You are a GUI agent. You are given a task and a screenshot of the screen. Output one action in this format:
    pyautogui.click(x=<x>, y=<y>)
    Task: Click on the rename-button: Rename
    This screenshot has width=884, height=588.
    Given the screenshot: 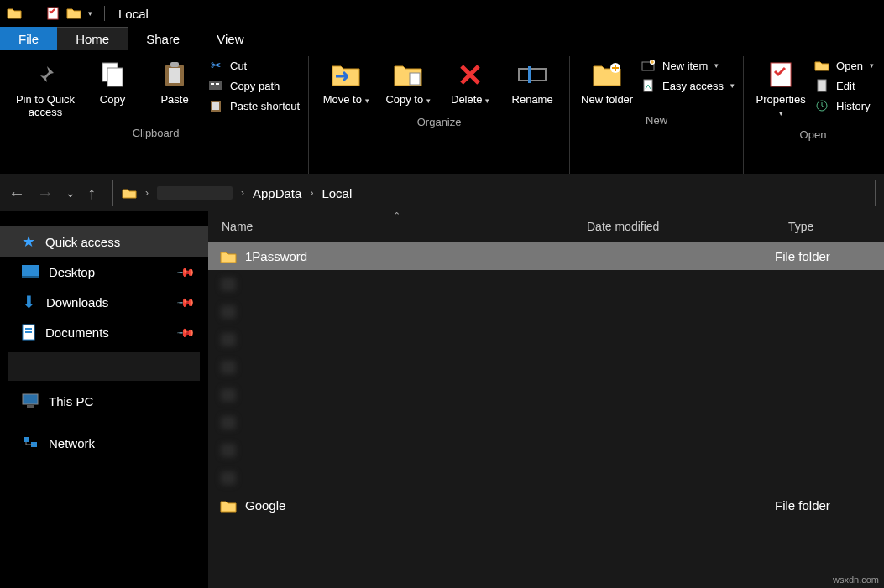 What is the action you would take?
    pyautogui.click(x=532, y=82)
    